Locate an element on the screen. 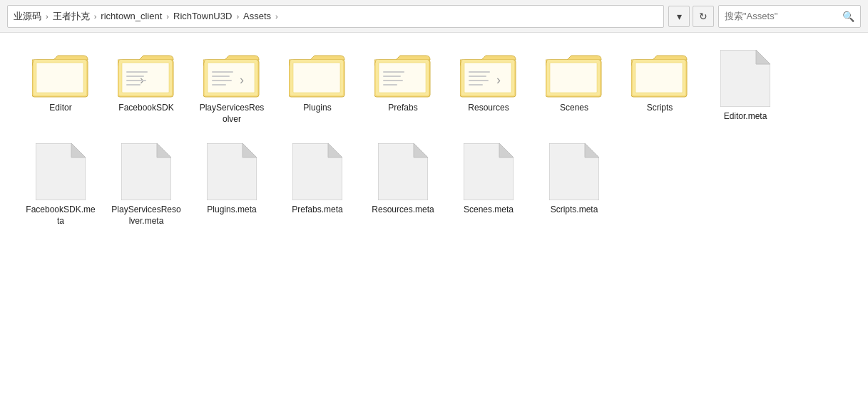 The width and height of the screenshot is (868, 409). file-editor-meta-label: Editor.meta is located at coordinates (746, 117).